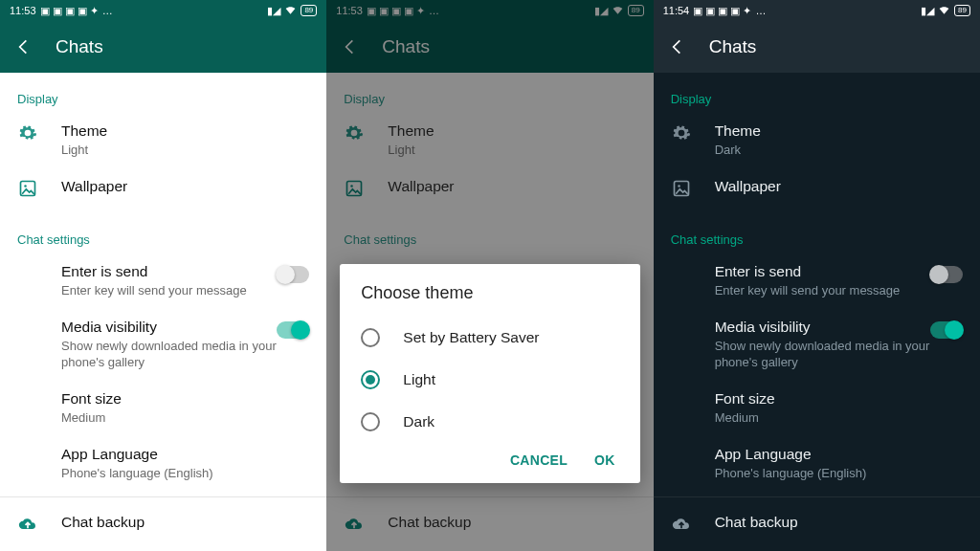 This screenshot has width=980, height=551. I want to click on row-theme-sub: Dark, so click(838, 149).